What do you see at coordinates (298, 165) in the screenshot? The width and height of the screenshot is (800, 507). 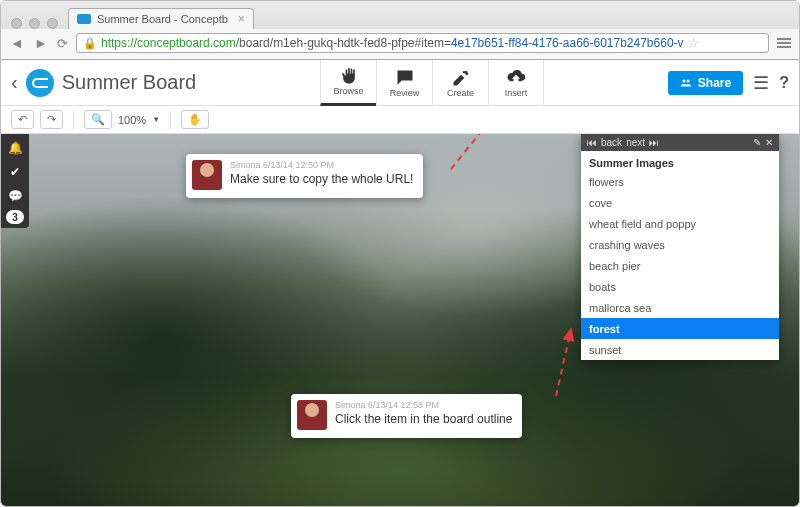 I see `comment-timestamp: 6/13/14 12:50 PM` at bounding box center [298, 165].